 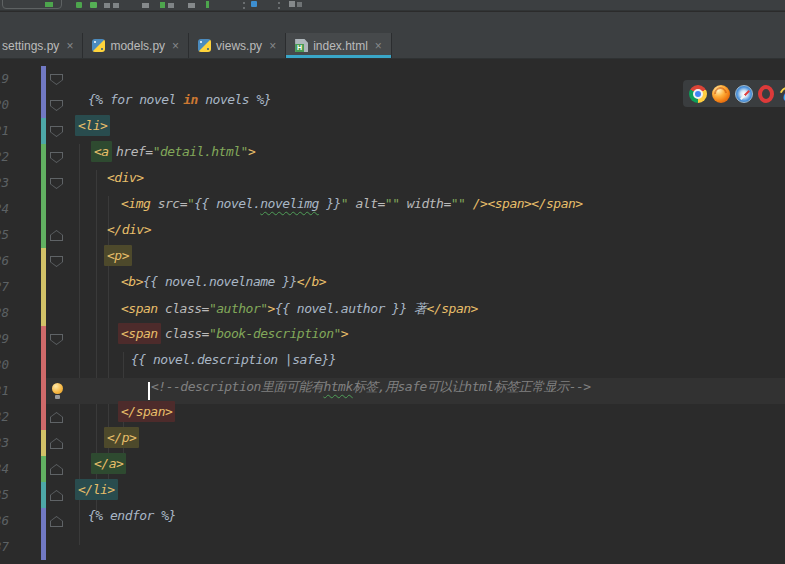 What do you see at coordinates (351, 308) in the screenshot?
I see `code-token: {{ novel.author }} 著` at bounding box center [351, 308].